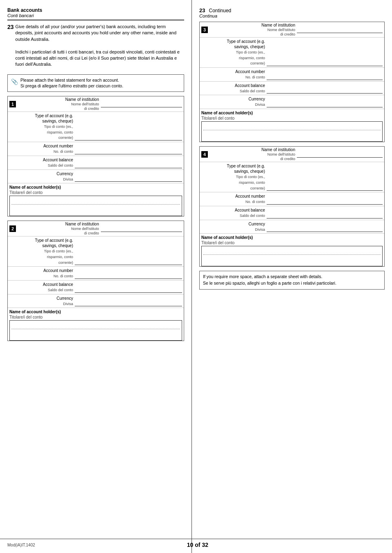 Image resolution: width=392 pixels, height=553 pixels. I want to click on account-4-number-label: Account numberNo. di conto, so click(234, 199).